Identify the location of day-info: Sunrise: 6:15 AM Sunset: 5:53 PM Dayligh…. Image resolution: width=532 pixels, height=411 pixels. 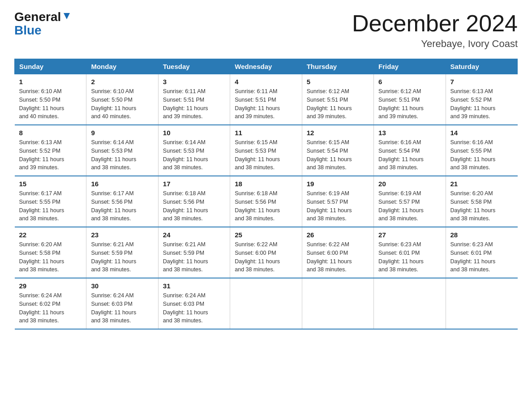
(266, 155).